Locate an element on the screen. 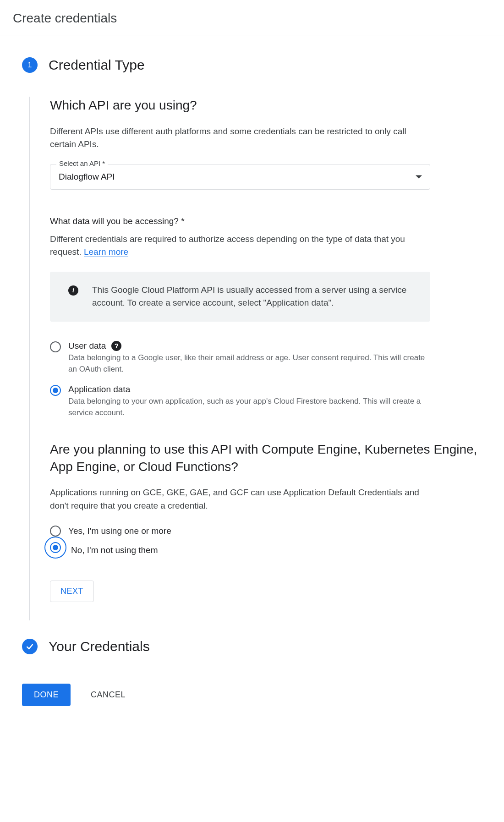  radio-focus-ring is located at coordinates (55, 548).